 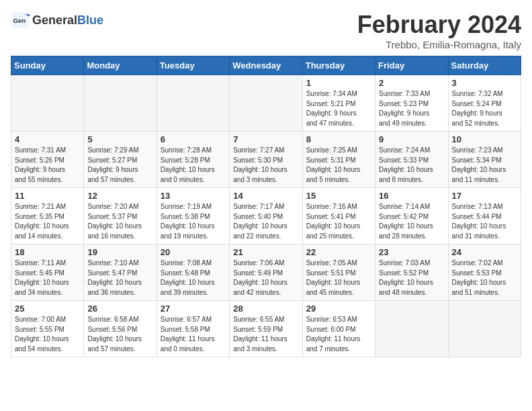 I want to click on cell-content: Sunrise: 7:02 AM Sunset: 5:53 PM Dayligh…, so click(x=485, y=278).